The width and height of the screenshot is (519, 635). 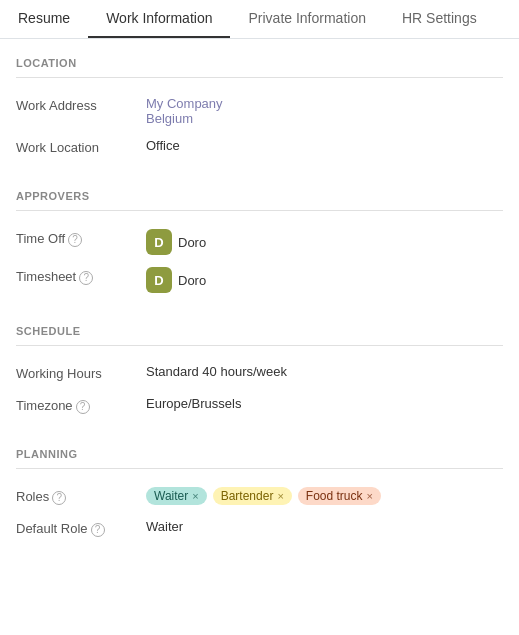 What do you see at coordinates (195, 496) in the screenshot?
I see `tag-waiter-remove: ×` at bounding box center [195, 496].